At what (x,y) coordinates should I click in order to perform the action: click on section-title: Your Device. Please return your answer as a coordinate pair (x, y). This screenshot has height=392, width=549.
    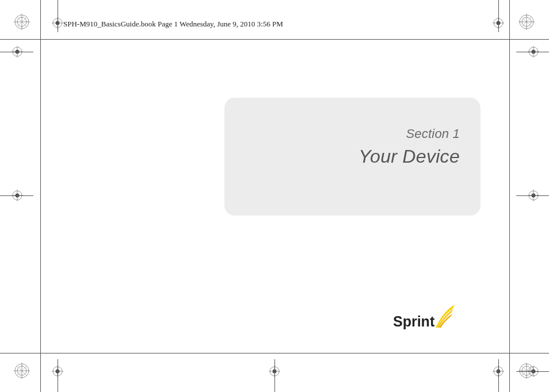
    Looking at the image, I should click on (342, 156).